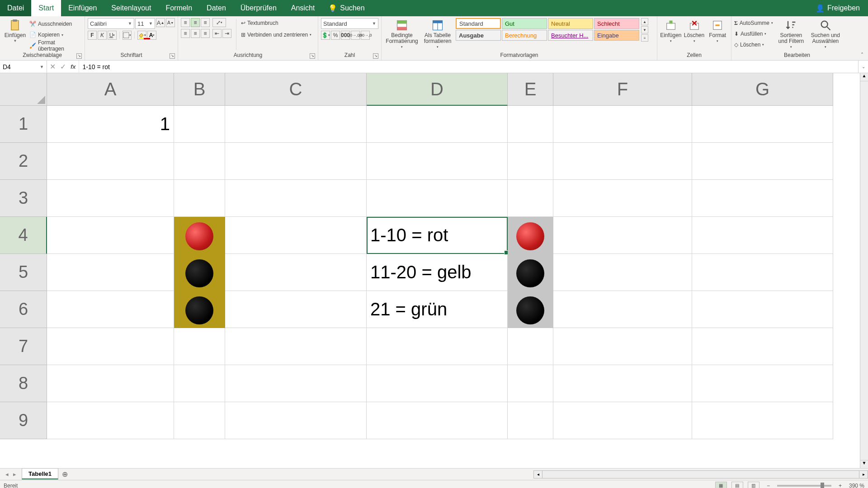 Image resolution: width=868 pixels, height=488 pixels. Describe the element at coordinates (200, 384) in the screenshot. I see `cell-B8` at that location.